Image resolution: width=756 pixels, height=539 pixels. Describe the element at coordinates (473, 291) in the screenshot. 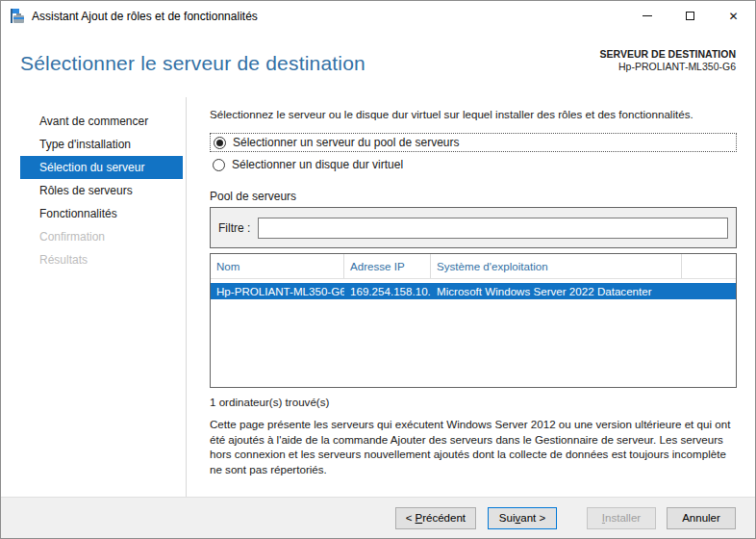

I see `table-row-selected-server: Hp-PROLIANT-ML350-G6 169.254.158.10... M…` at that location.